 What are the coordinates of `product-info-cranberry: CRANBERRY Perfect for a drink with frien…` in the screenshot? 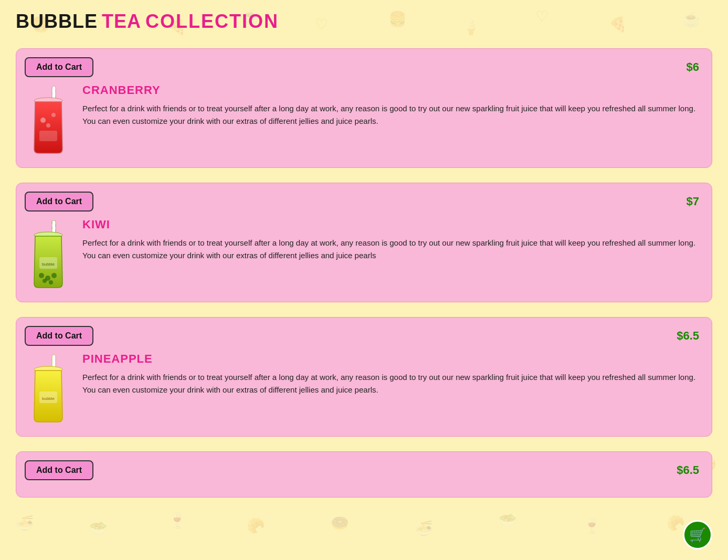 It's located at (391, 105).